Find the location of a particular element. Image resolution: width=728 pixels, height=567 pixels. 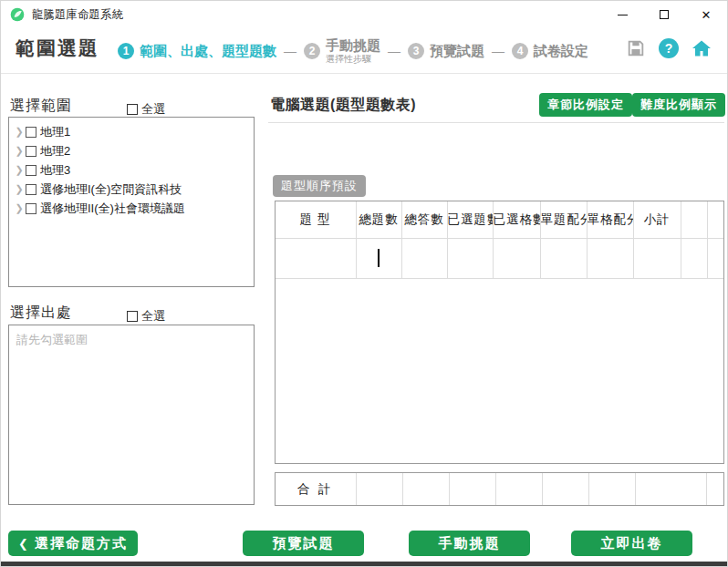

page-title: 範圍選題 is located at coordinates (57, 48).